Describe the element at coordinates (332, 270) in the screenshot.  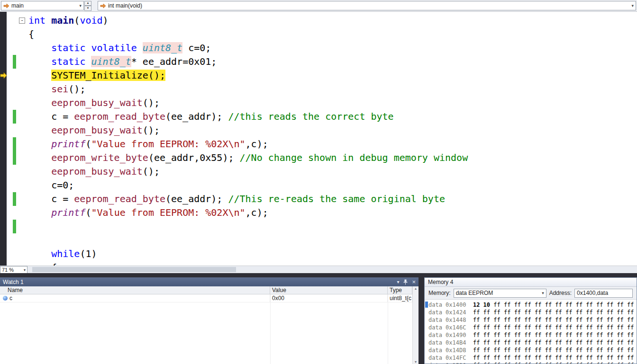
I see `horizontal-scrollbar` at that location.